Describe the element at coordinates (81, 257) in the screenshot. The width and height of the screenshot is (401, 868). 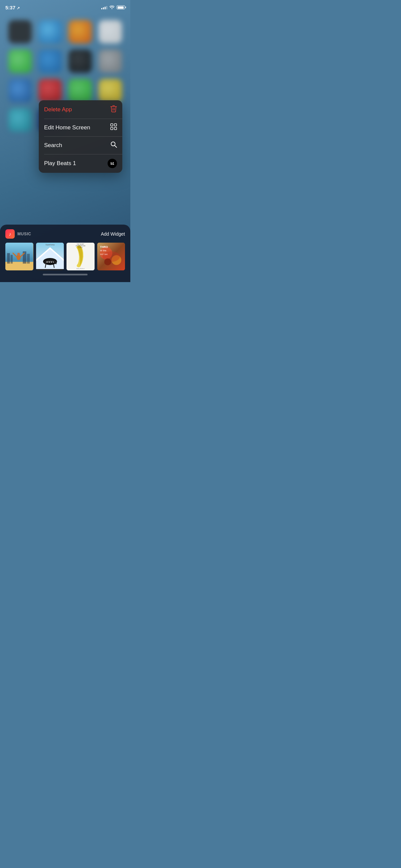
I see `album-cover-3: Andy Warhol THE VELVET UNDERGROUND & NIC…` at that location.